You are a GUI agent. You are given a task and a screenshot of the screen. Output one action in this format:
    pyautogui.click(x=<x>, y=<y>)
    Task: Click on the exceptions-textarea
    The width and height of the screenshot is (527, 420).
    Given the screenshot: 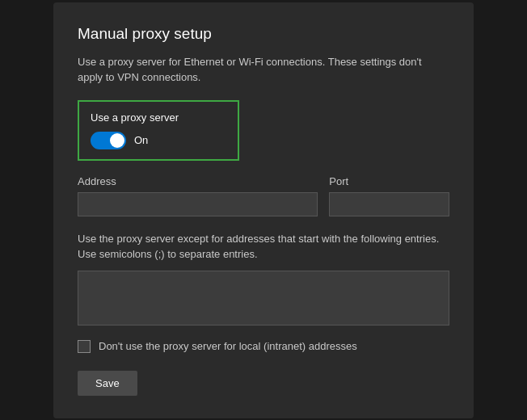 What is the action you would take?
    pyautogui.click(x=264, y=298)
    